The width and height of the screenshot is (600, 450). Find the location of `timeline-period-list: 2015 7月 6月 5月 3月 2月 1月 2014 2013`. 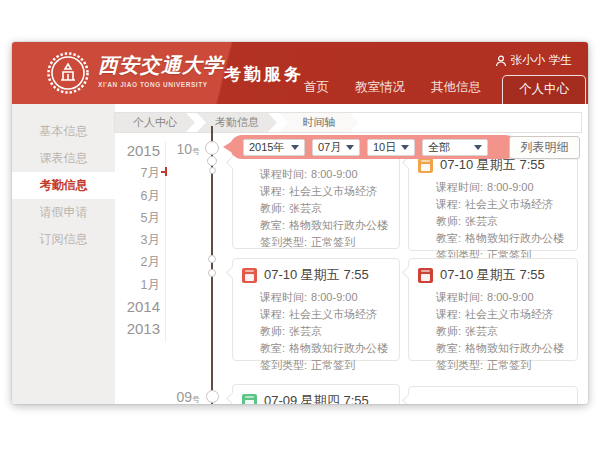

timeline-period-list: 2015 7月 6月 5月 3月 2月 1月 2014 2013 is located at coordinates (134, 240).